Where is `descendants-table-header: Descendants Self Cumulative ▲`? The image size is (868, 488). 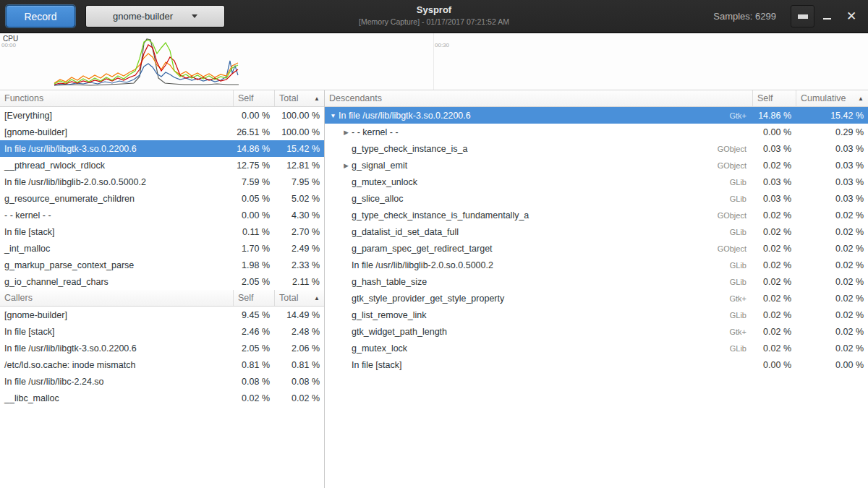
descendants-table-header: Descendants Self Cumulative ▲ is located at coordinates (596, 98).